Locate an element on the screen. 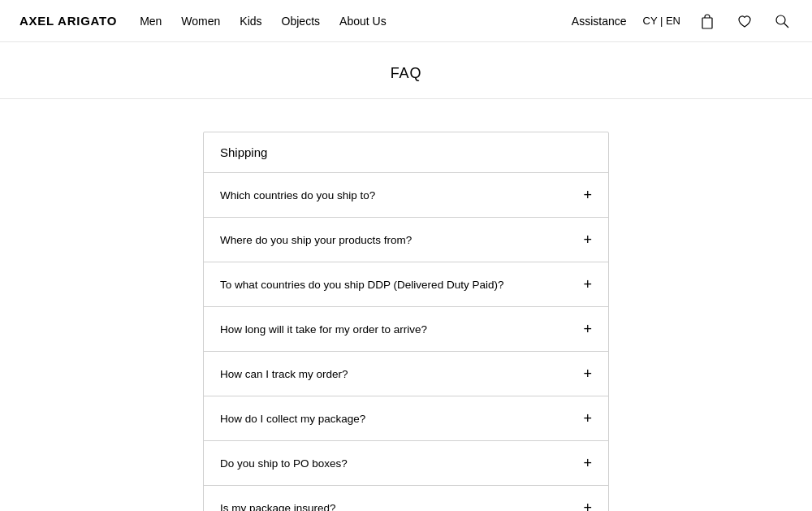 This screenshot has width=812, height=511. faq-toggle-0: + is located at coordinates (588, 195).